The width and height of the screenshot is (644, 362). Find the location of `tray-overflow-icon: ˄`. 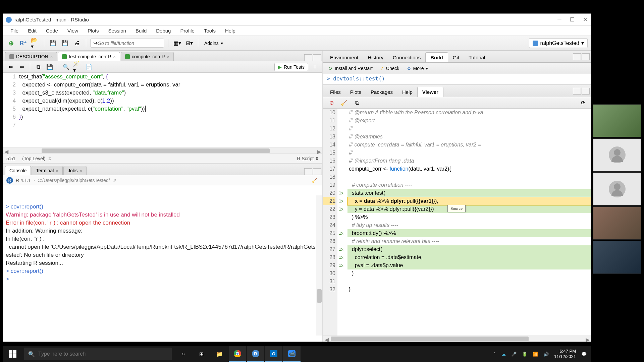

tray-overflow-icon: ˄ is located at coordinates (495, 354).